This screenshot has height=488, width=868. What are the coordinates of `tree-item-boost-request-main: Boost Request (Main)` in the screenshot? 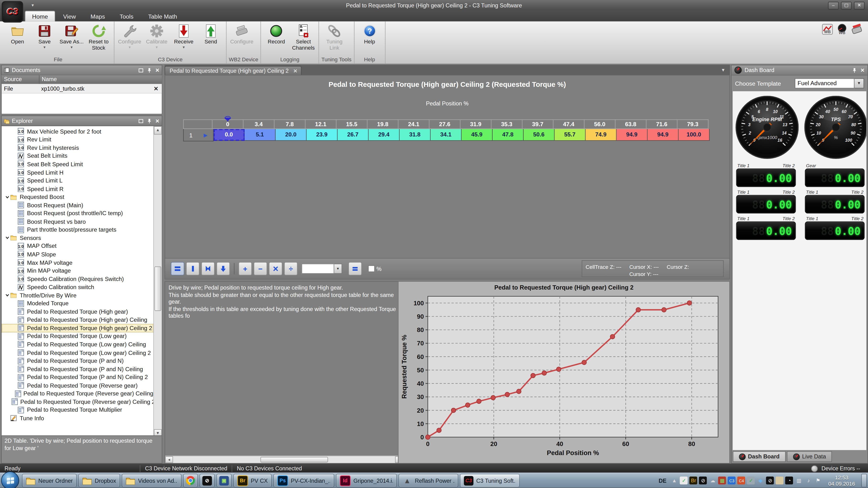 It's located at (78, 205).